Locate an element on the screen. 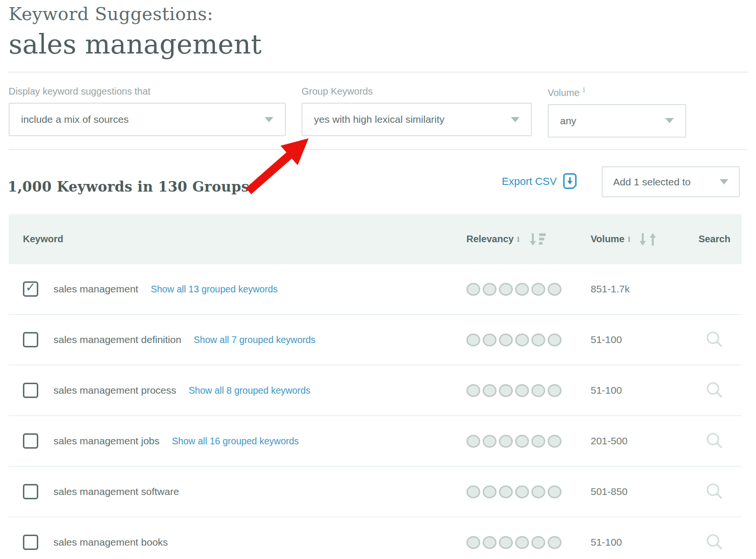 The height and width of the screenshot is (559, 756). red-arrow-annotation is located at coordinates (280, 166).